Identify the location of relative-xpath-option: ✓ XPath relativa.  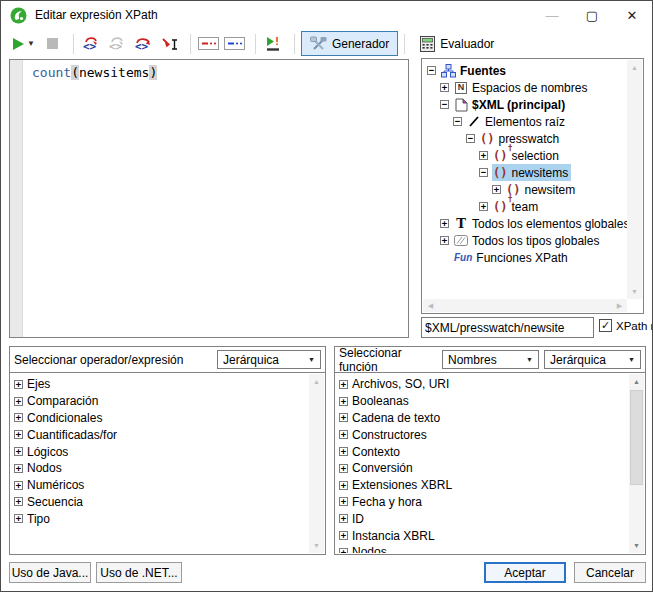
(626, 326).